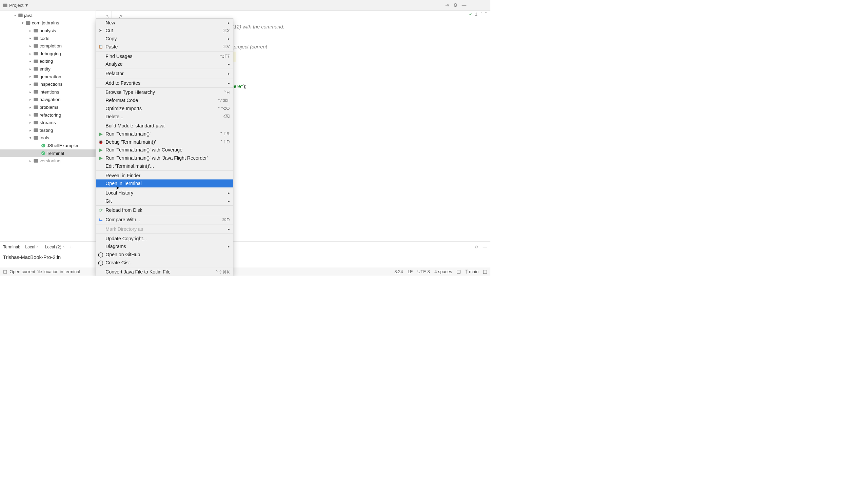 Image resolution: width=868 pixels, height=488 pixels. What do you see at coordinates (165, 263) in the screenshot?
I see `menu-item-create-gist: Create Gist...` at bounding box center [165, 263].